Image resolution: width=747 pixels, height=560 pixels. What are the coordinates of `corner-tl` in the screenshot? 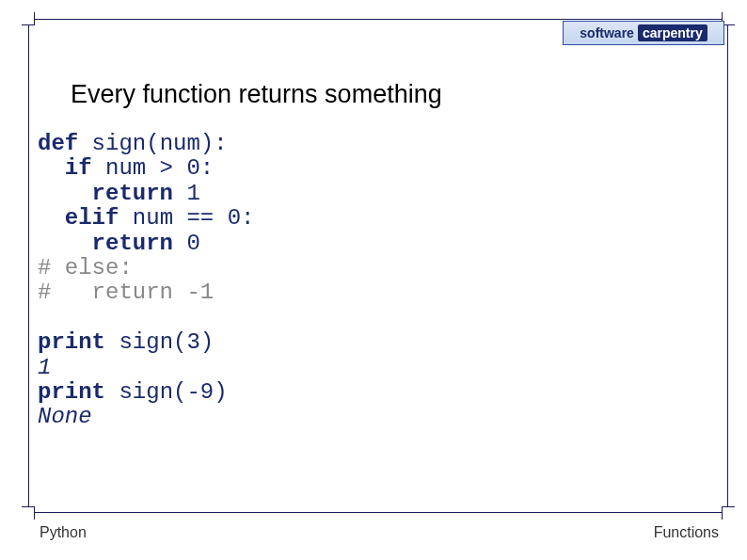 It's located at (28, 19).